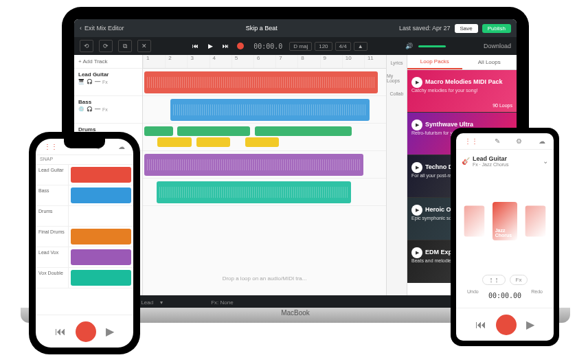 This screenshot has width=588, height=364. What do you see at coordinates (519, 280) in the screenshot?
I see `fx-toggle: Fx` at bounding box center [519, 280].